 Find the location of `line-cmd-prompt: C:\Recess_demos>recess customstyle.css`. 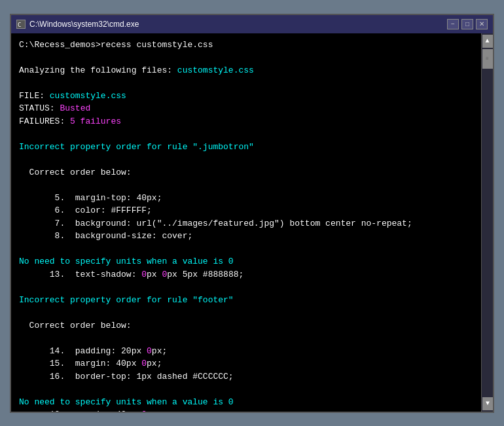

line-cmd-prompt: C:\Recess_demos>recess customstyle.css is located at coordinates (245, 45).